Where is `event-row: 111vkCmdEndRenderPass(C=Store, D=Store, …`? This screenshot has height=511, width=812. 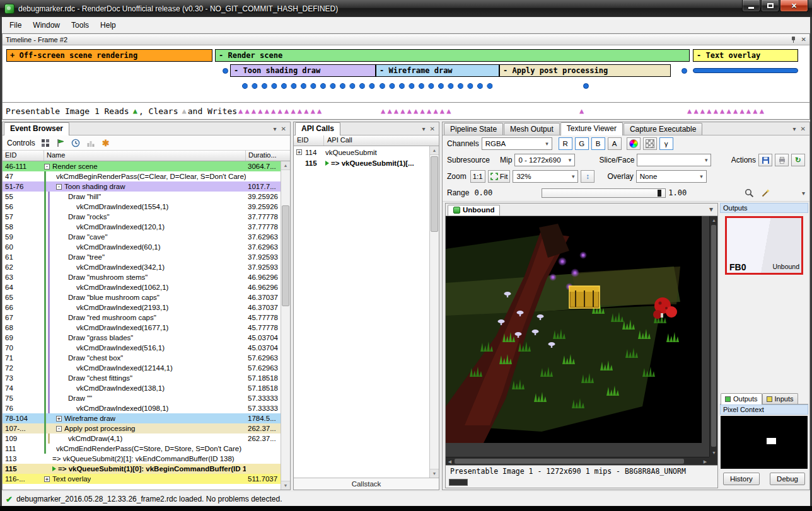
event-row: 111vkCmdEndRenderPass(C=Store, D=Store, … is located at coordinates (141, 449).